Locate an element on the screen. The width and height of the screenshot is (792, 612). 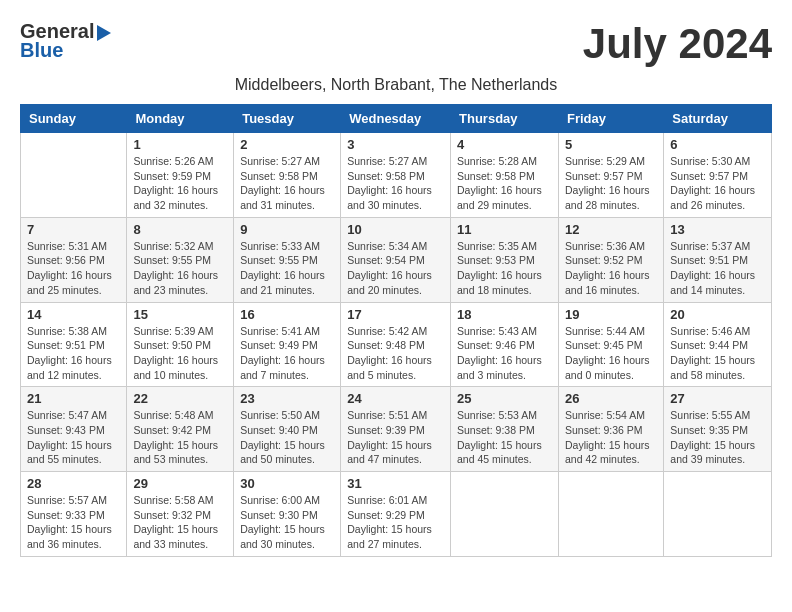
day-number: 28 is located at coordinates (74, 484).